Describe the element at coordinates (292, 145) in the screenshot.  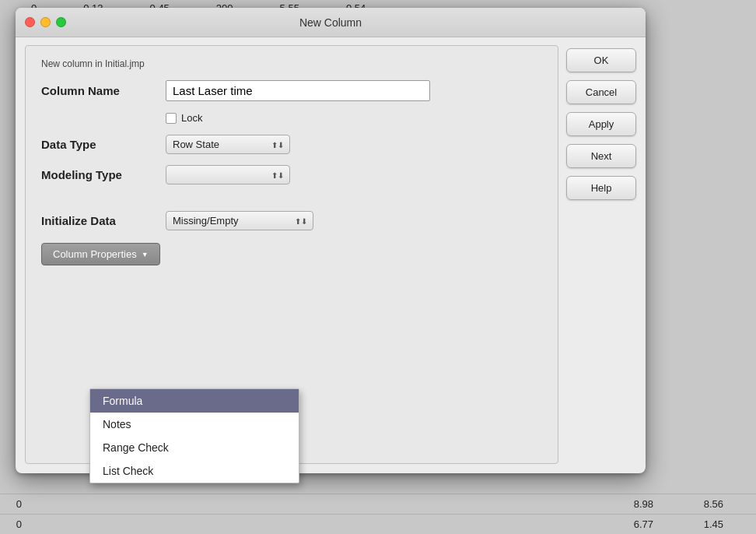
I see `data-type-row: Data Type Row State Numeric Character ⬆⬇` at that location.